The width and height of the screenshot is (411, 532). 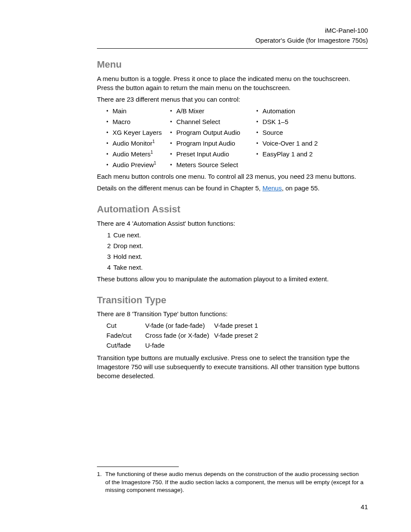 What do you see at coordinates (128, 257) in the screenshot?
I see `list-item-label: Hold next.` at bounding box center [128, 257].